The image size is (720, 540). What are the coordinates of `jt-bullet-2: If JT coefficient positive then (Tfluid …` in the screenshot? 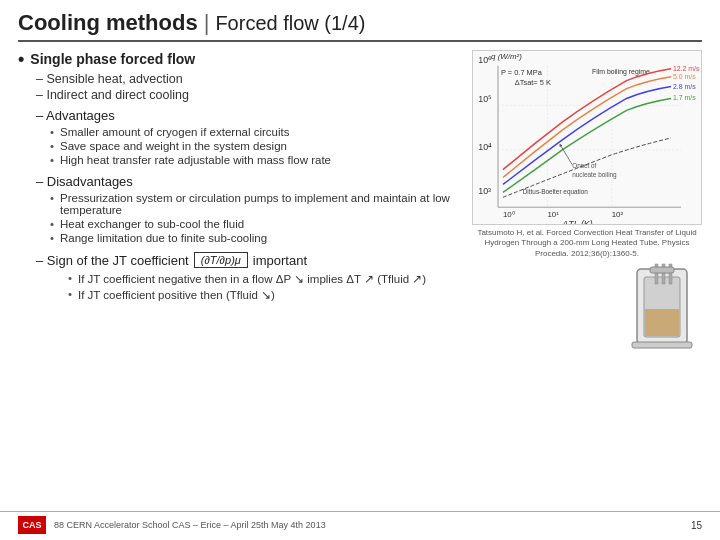 It's located at (261, 295).